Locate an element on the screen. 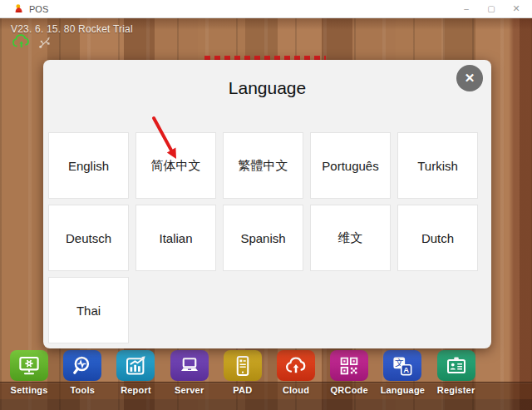  tools-icon is located at coordinates (82, 366).